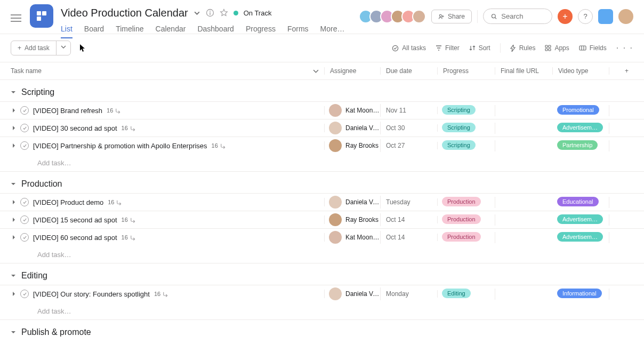 This screenshot has height=352, width=644. I want to click on due-cell: Nov 11, so click(409, 110).